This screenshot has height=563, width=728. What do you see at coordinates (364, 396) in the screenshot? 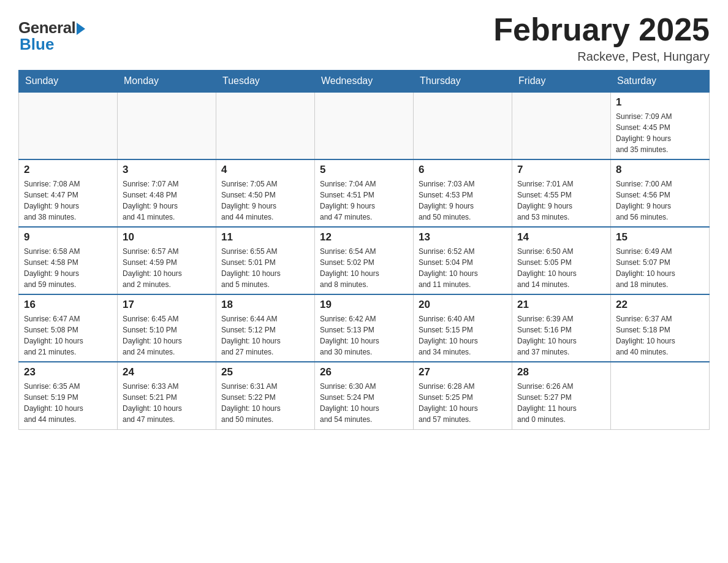
I see `table-row: 26Sunrise: 6:30 AM Sunset: 5:24 PM Dayli…` at bounding box center [364, 396].